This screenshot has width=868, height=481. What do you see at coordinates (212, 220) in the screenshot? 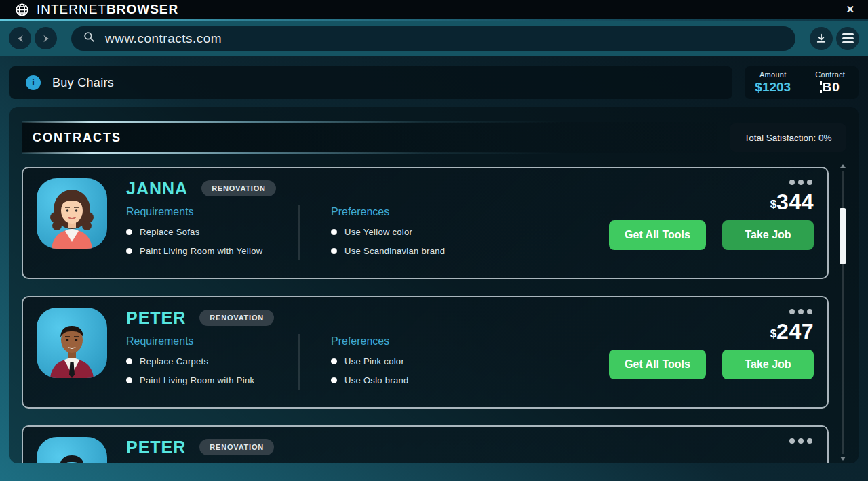
I see `card-main-janna: JANNA RENOVATION Requirements Replace So…` at bounding box center [212, 220].